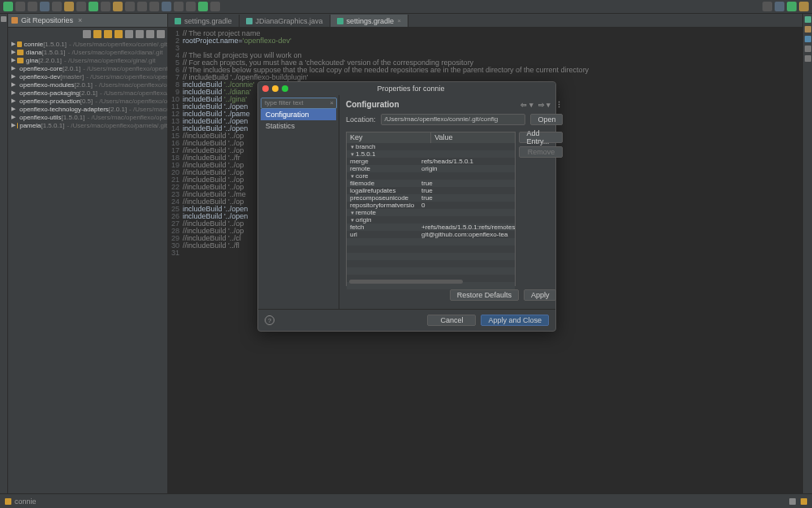 Image resolution: width=812 pixels, height=508 pixels. I want to click on table-row: fetch+refs/heads/1.5.0.1:refs/remotes, so click(430, 228).